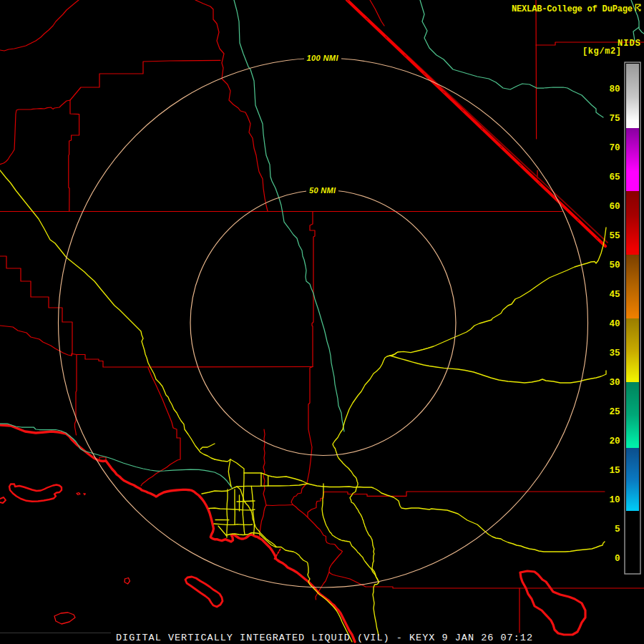  I want to click on svg-text: 55, so click(614, 236).